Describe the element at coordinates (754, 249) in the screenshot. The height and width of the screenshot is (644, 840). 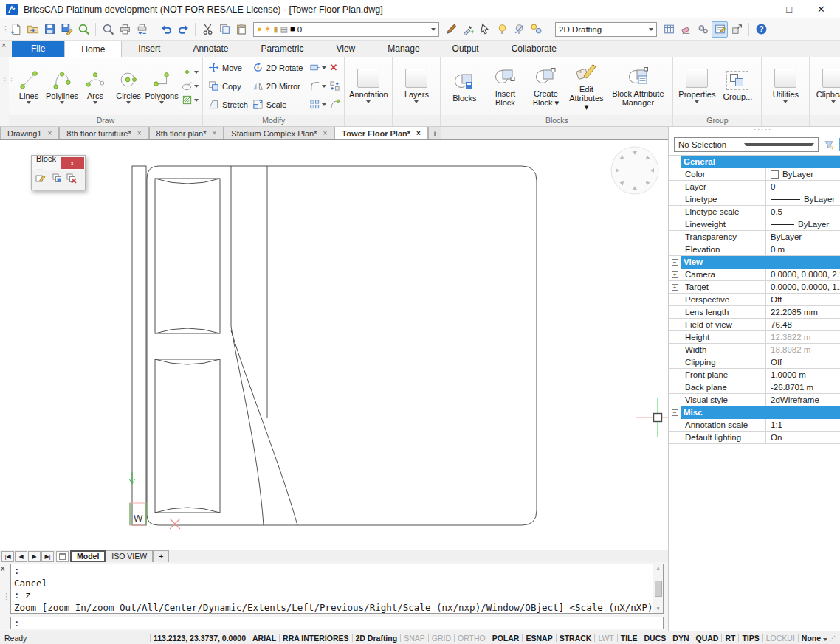
I see `property-row-elevation: Elevation0 m` at that location.